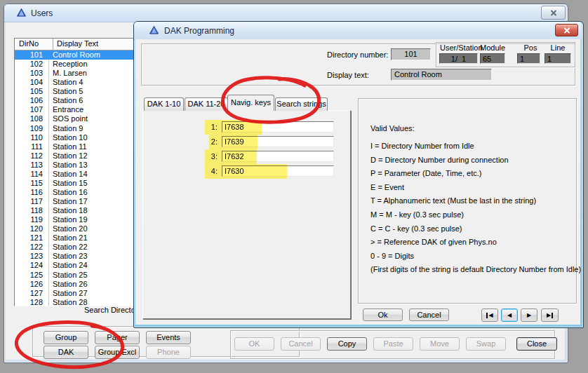 Image resolution: width=588 pixels, height=373 pixels. What do you see at coordinates (552, 316) in the screenshot?
I see `bar-icon` at bounding box center [552, 316].